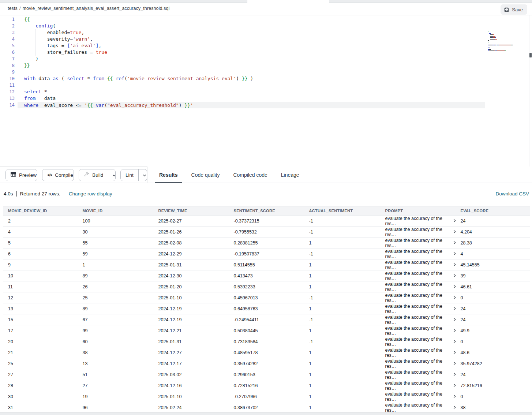 The image size is (532, 415). I want to click on preview-button: Preview, so click(22, 175).